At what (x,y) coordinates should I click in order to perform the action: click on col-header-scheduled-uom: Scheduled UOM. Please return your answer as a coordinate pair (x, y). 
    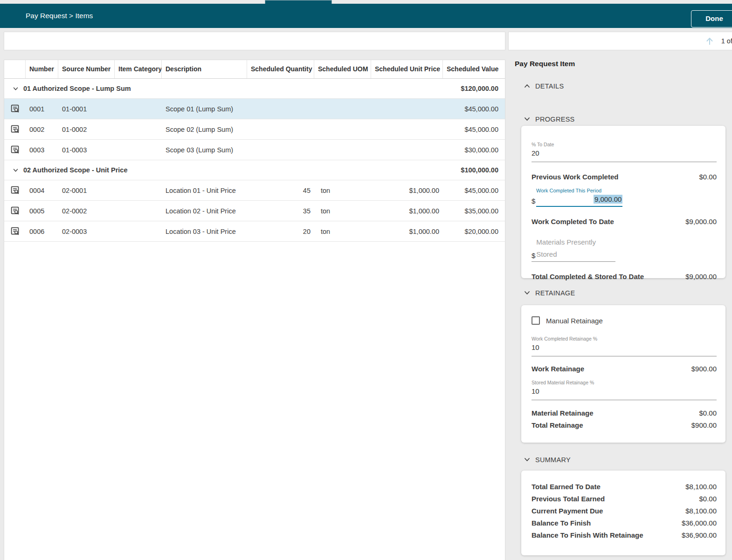
    Looking at the image, I should click on (343, 69).